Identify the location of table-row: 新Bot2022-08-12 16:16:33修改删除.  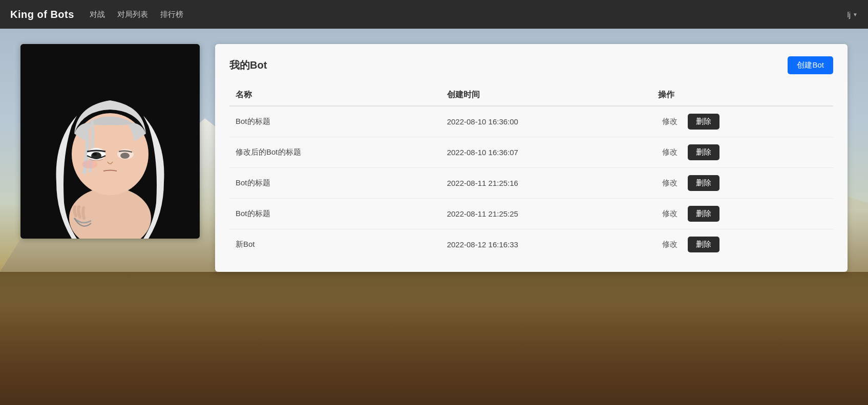
(532, 245).